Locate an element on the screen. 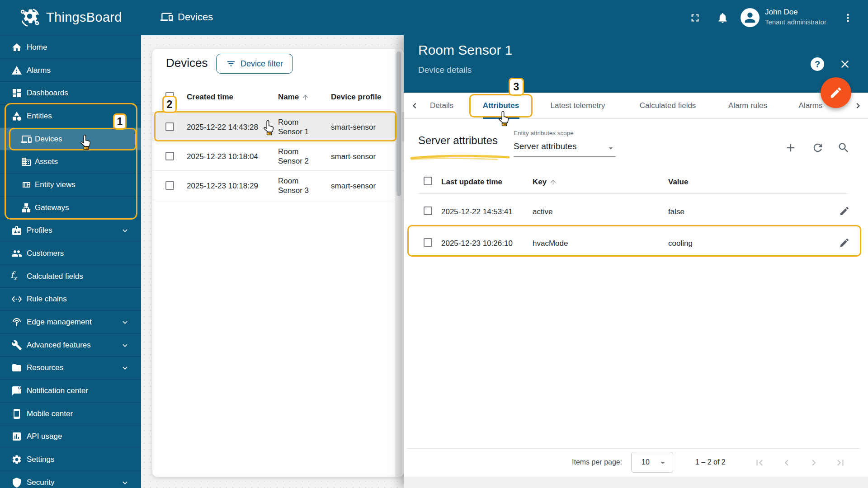 The height and width of the screenshot is (488, 868). previous-page-icon is located at coordinates (787, 463).